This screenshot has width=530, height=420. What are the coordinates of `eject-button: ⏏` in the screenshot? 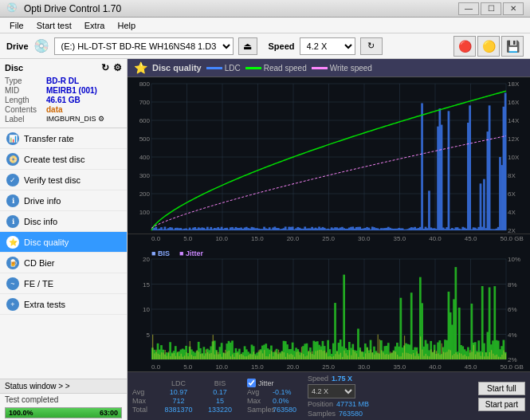 It's located at (248, 46).